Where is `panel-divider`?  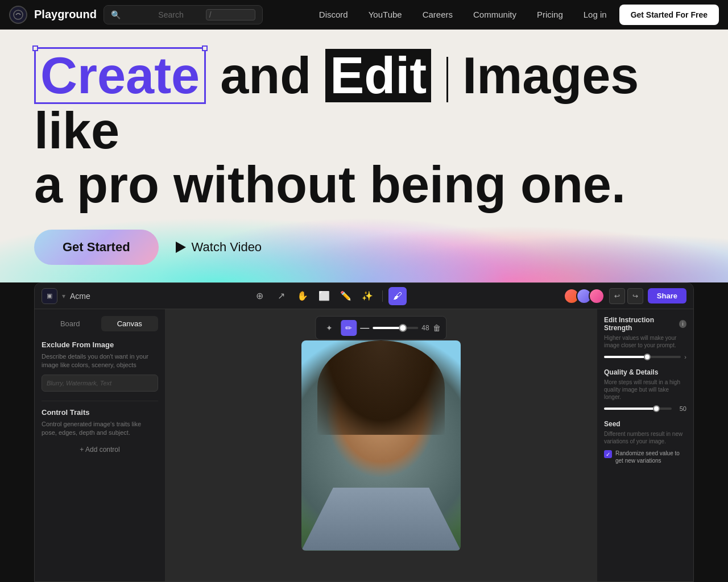 panel-divider is located at coordinates (100, 401).